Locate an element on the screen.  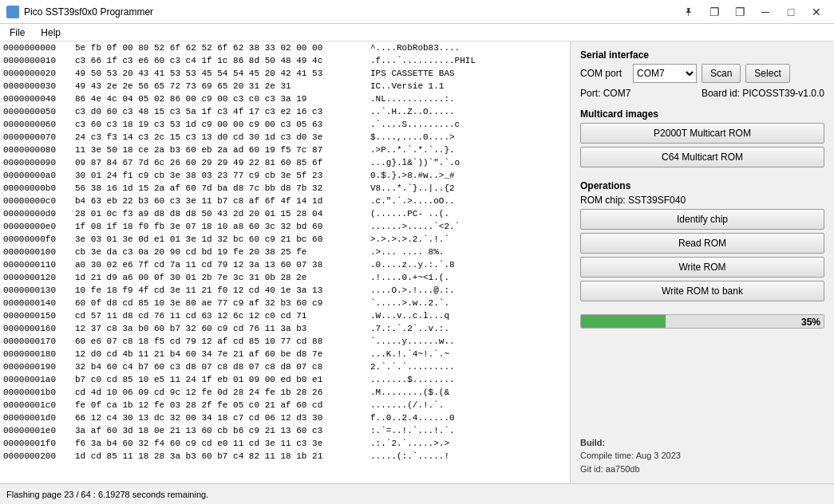
hex-addr: 0000000130 is located at coordinates (39, 290).